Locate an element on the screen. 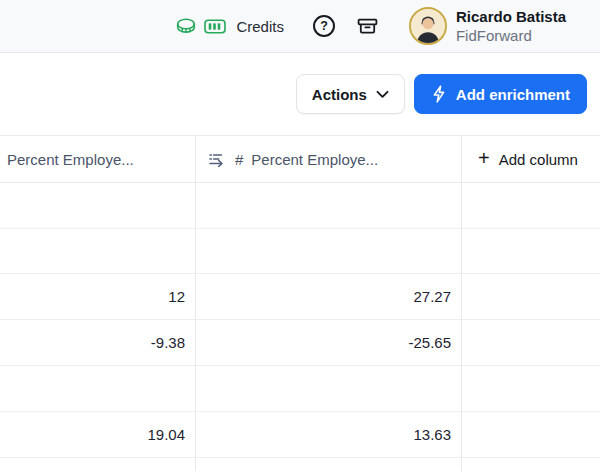 The image size is (600, 471). add-column-button: + Add column is located at coordinates (531, 159).